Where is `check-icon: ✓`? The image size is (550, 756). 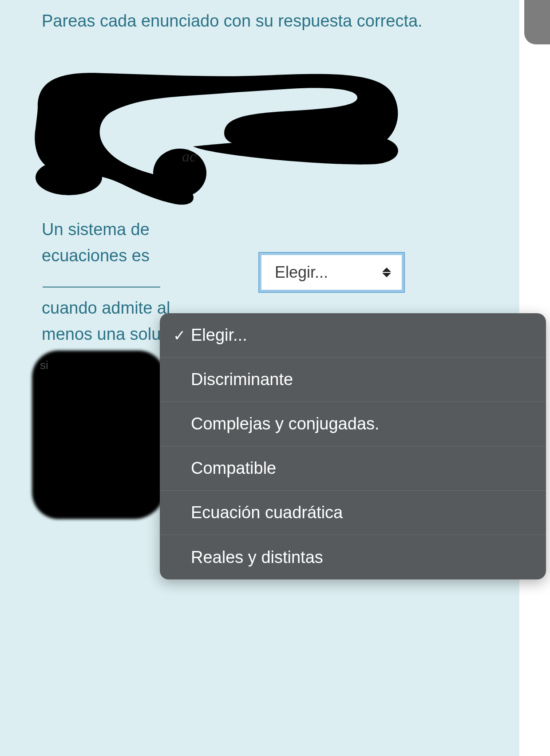
check-icon: ✓ is located at coordinates (182, 335).